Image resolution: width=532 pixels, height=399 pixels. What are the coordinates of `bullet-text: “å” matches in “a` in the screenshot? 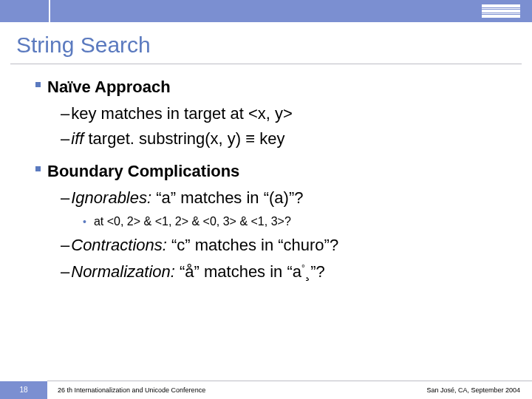 It's located at (238, 272).